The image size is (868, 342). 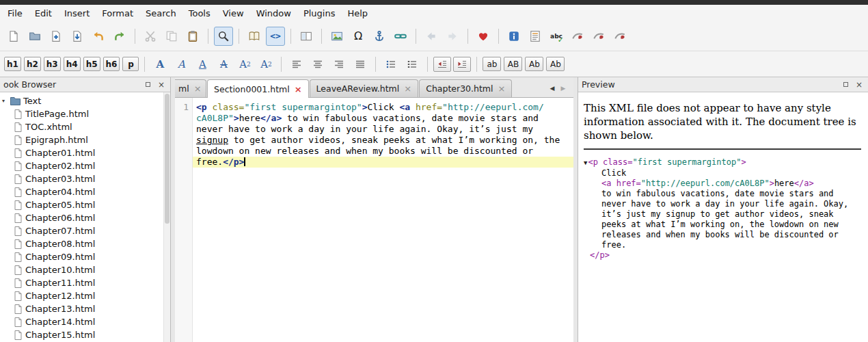 What do you see at coordinates (85, 179) in the screenshot?
I see `file-item: Chapter03.html` at bounding box center [85, 179].